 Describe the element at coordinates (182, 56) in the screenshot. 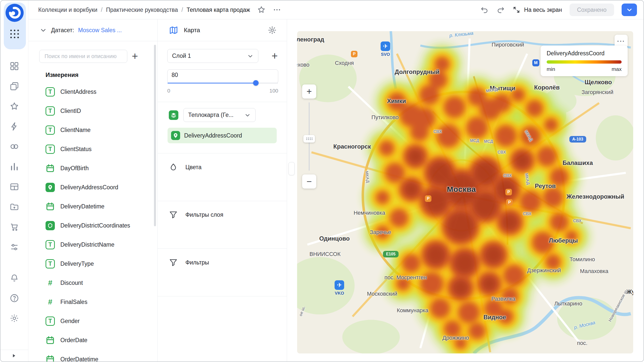

I see `layer-select-value: Слой 1` at that location.